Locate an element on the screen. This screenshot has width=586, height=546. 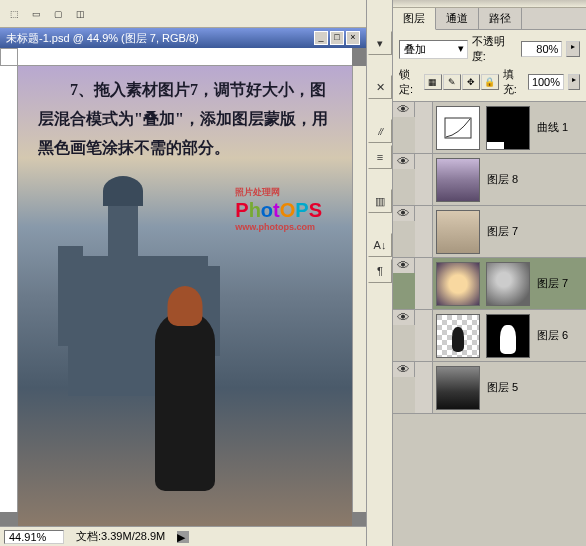
figure-image is located at coordinates (185, 401).